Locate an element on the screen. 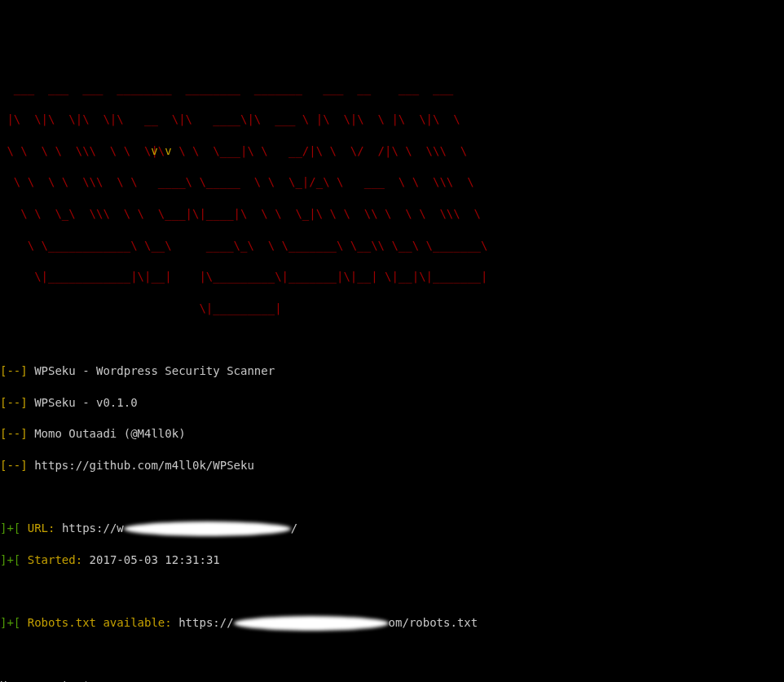 Image resolution: width=784 pixels, height=682 pixels. started-line: ]+[ Started: 2017-05-03 12:31:31 is located at coordinates (392, 561).